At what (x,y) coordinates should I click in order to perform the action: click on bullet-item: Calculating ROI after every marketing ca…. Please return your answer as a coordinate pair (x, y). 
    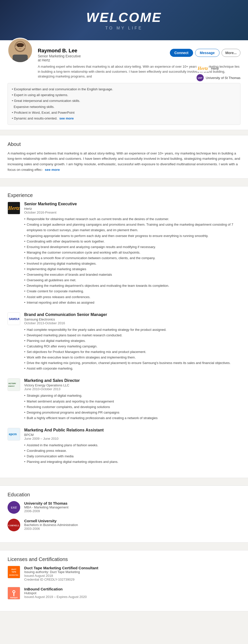
    Looking at the image, I should click on (132, 346).